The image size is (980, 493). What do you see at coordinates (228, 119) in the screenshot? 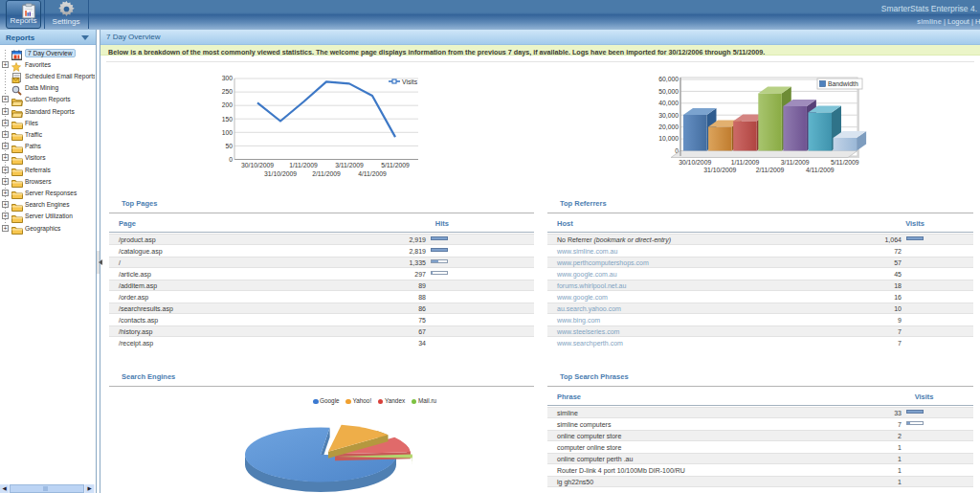
I see `svg-text: 150` at bounding box center [228, 119].